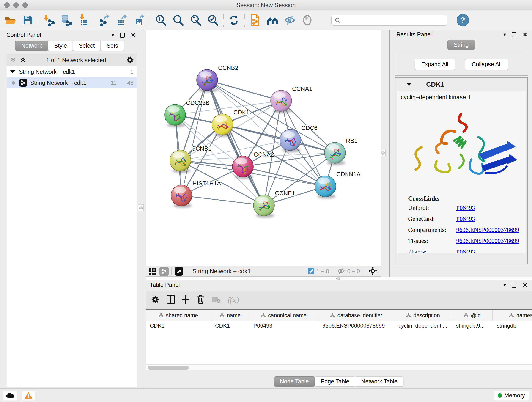 This screenshot has height=402, width=532. I want to click on tab-select: Select, so click(87, 46).